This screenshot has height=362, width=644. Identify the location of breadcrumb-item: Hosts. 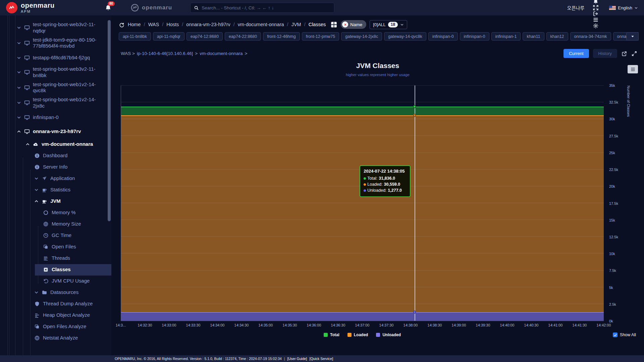
(176, 24).